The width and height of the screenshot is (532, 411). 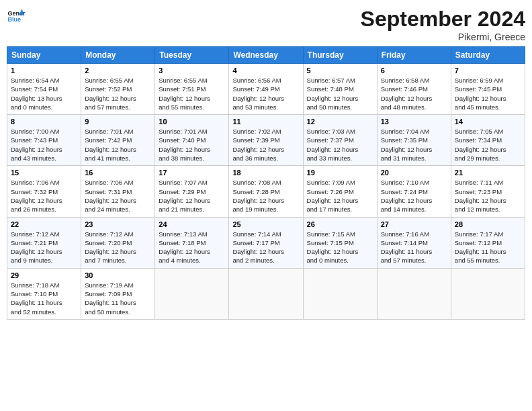 I want to click on calendar-cell: 22Sunrise: 7:12 AM Sunset: 7:21 PM Dayli…, so click(x=44, y=242).